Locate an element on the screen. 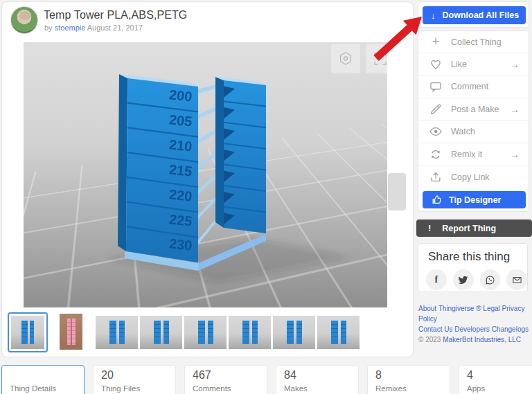 The width and height of the screenshot is (532, 394). tab-count: 4 is located at coordinates (499, 376).